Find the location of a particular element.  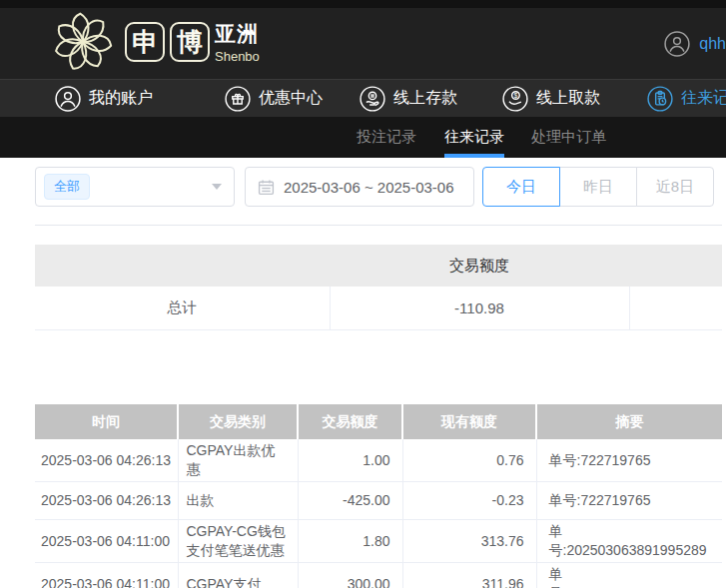

nav-item-withdraw: $ 线上取款 is located at coordinates (551, 98).